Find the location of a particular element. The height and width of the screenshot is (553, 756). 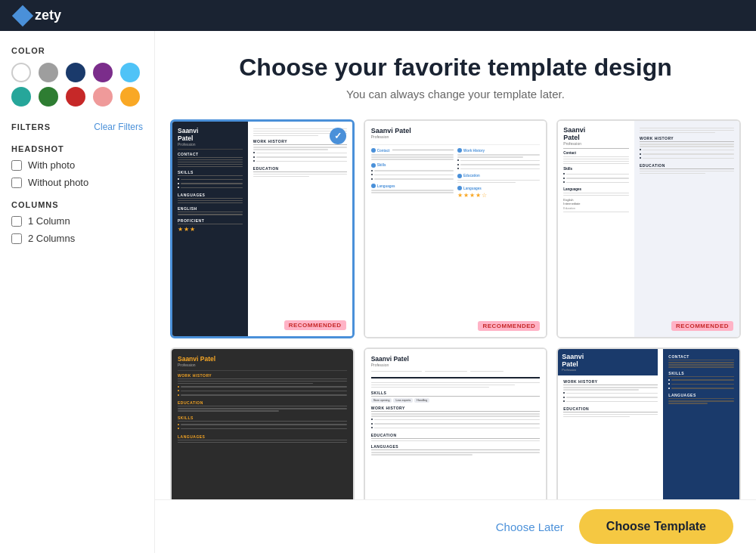

color-purple is located at coordinates (103, 73).